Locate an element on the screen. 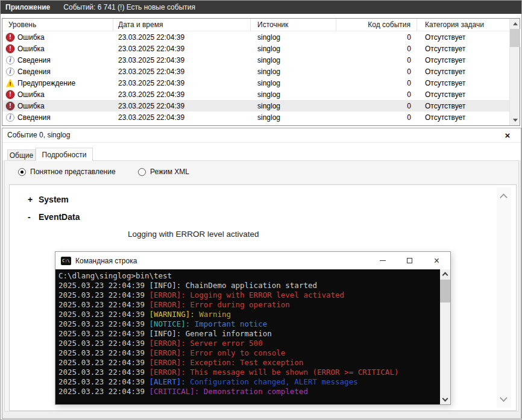 Image resolution: width=522 pixels, height=420 pixels. column-header-level: Уровень is located at coordinates (58, 25).